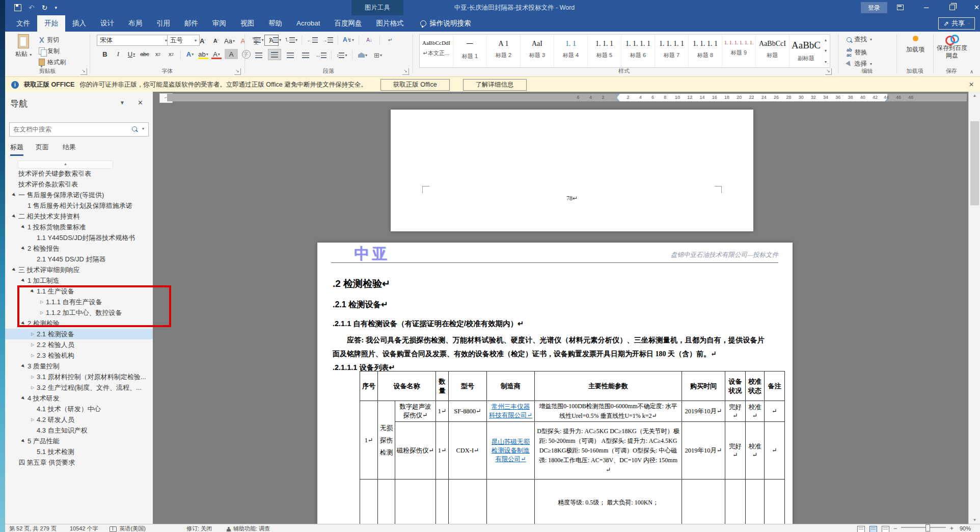  Describe the element at coordinates (231, 54) in the screenshot. I see `character-shading-button: A` at that location.